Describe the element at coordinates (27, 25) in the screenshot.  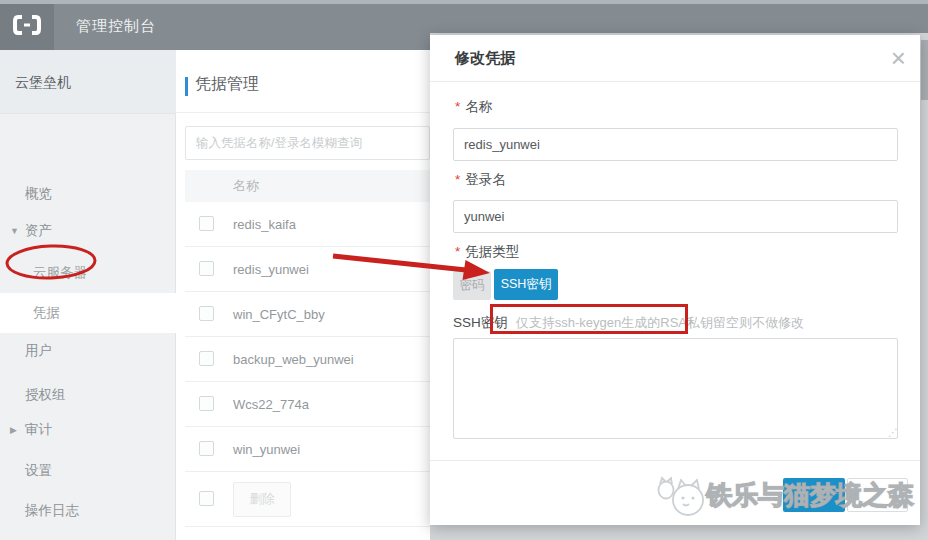
I see `app-logo` at that location.